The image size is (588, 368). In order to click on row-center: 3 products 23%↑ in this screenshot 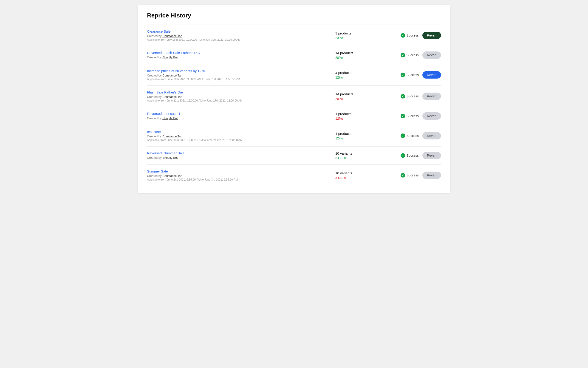, I will do `click(356, 36)`.